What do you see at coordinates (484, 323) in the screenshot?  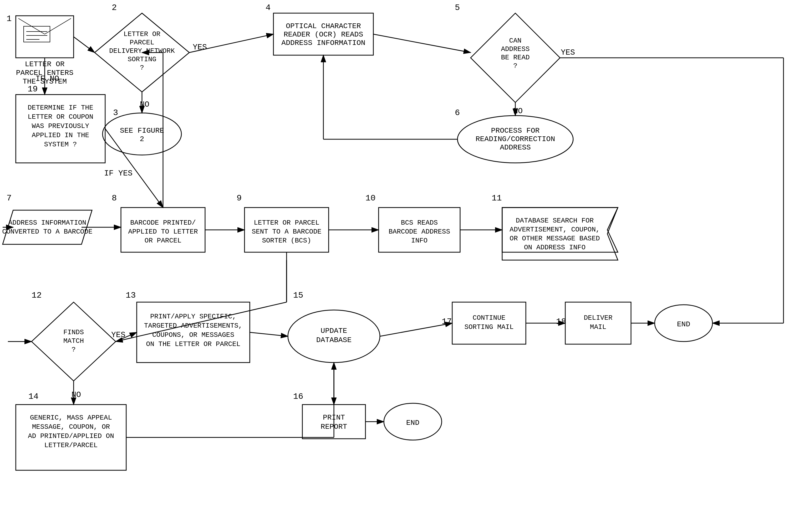 I see `node-17: 17 CONTINUE SORTING MAIL` at bounding box center [484, 323].